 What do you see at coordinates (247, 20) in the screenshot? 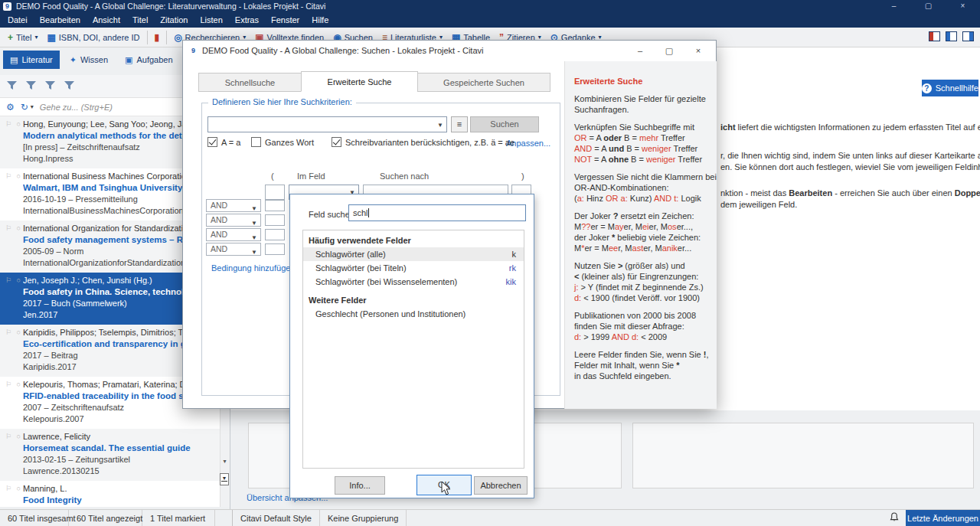
I see `menu-item-extras: Extras` at bounding box center [247, 20].